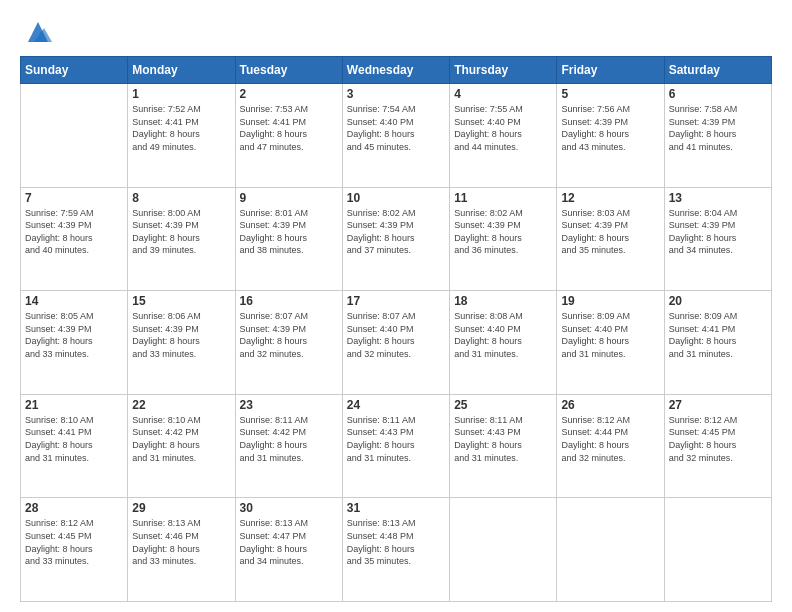 The height and width of the screenshot is (612, 792). Describe the element at coordinates (396, 136) in the screenshot. I see `day-cell: 3Sunrise: 7:54 AM Sunset: 4:40 PM Daylig…` at that location.